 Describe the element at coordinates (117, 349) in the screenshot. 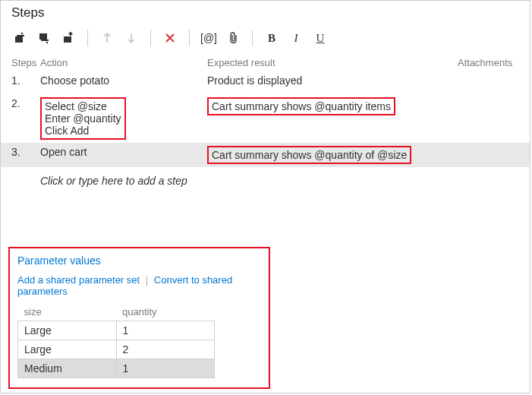

I see `param-row: Large2` at that location.